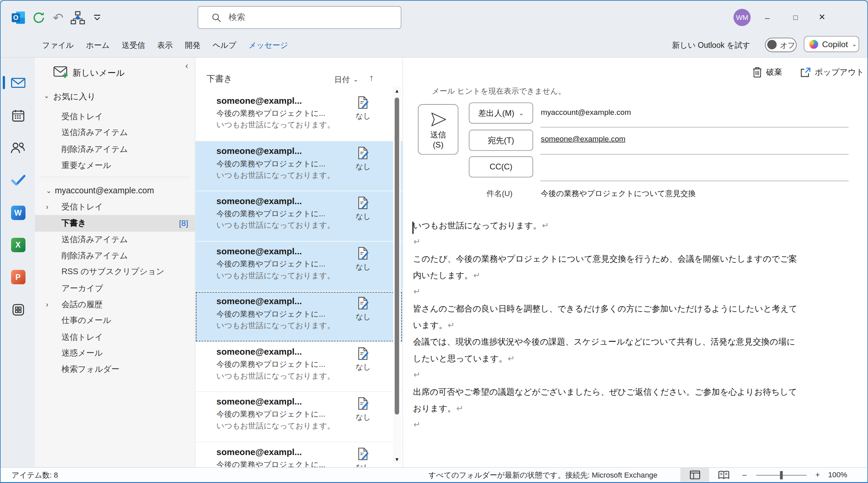  Describe the element at coordinates (397, 275) in the screenshot. I see `list-scrollbar: ▲ ▼` at that location.